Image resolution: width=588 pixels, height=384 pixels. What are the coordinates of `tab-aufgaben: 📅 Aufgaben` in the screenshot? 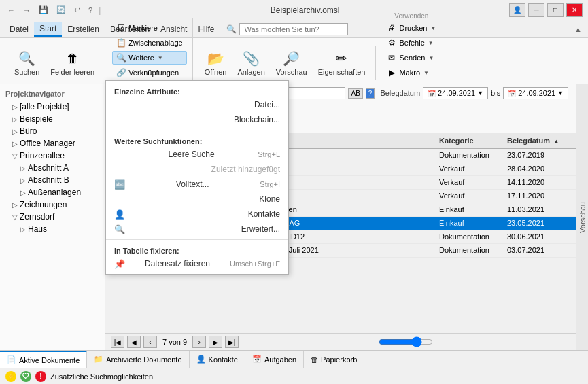 It's located at (275, 359).